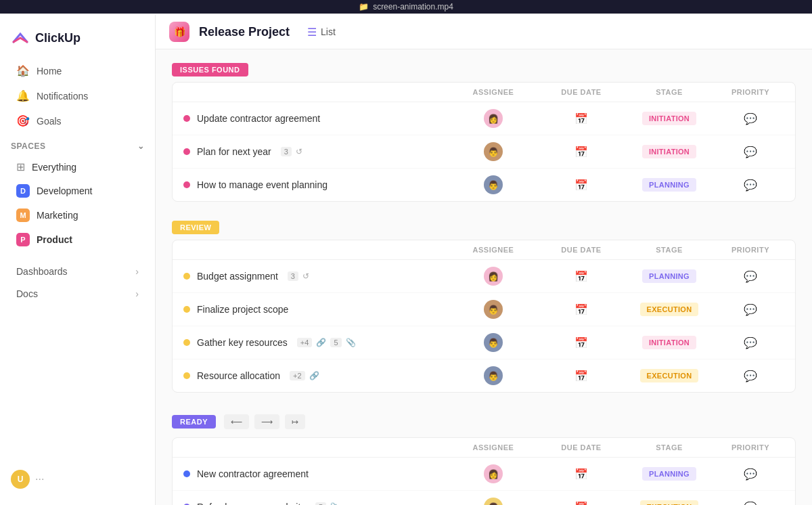 The image size is (812, 505). Describe the element at coordinates (39, 479) in the screenshot. I see `user-menu-icon: ···` at that location.